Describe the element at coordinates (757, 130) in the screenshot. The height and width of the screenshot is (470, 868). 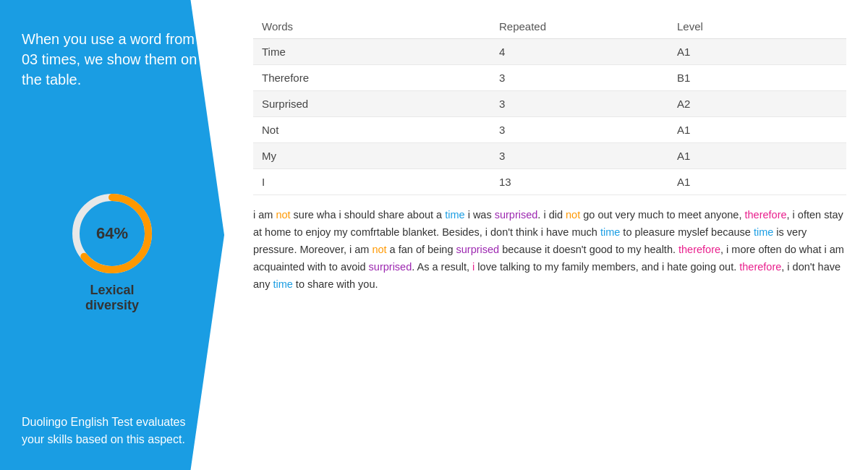
I see `level-not: A1` at that location.